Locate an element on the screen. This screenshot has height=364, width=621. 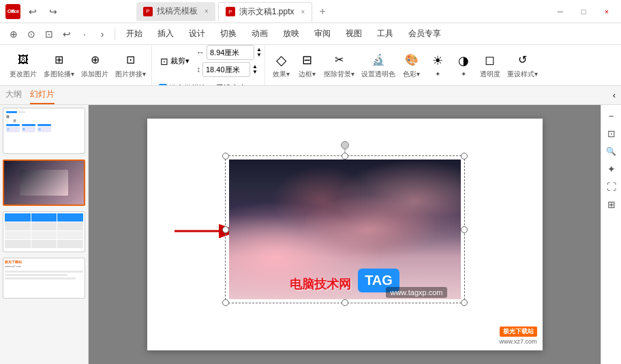
toolbar-section-crop: ⊡ 裁剪▾ ↔ ▲ ▼ ↕ is located at coordinates (209, 65).